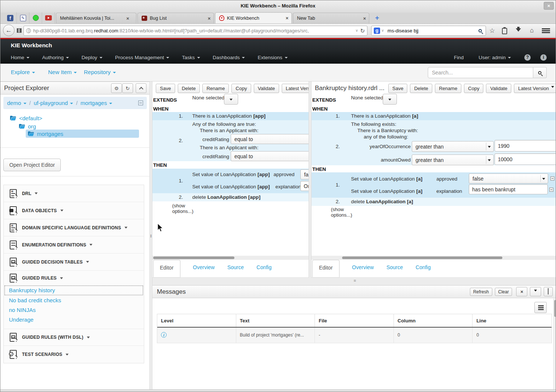 Image resolution: width=556 pixels, height=392 pixels. I want to click on google-engine-icon: g, so click(377, 31).